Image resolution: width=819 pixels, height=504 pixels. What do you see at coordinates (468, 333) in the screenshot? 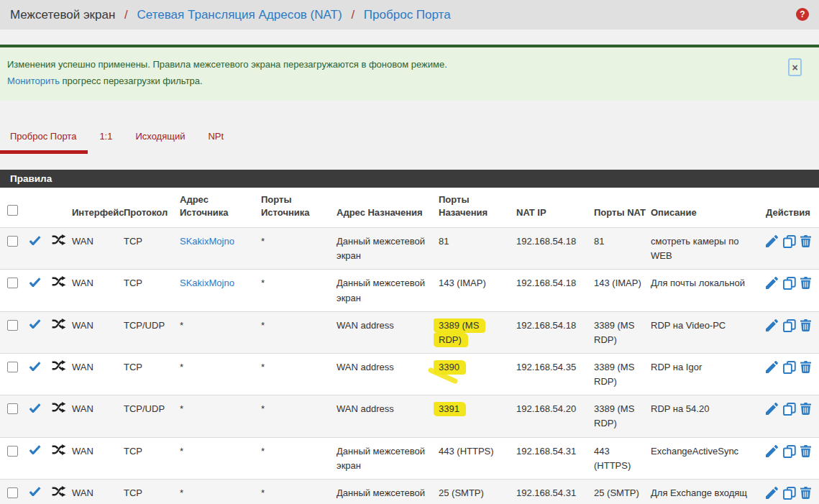
I see `dst-ports-highlight: 3389 (MS RDP)` at bounding box center [468, 333].